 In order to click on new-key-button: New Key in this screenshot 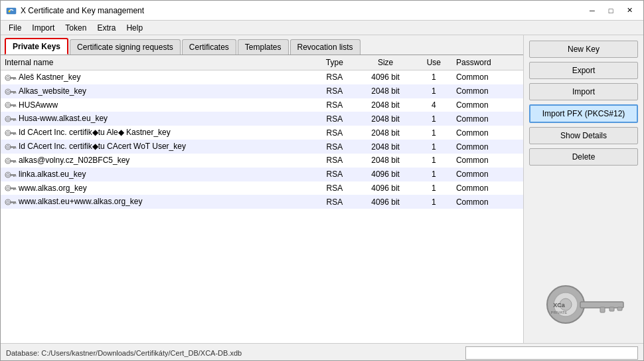, I will do `click(584, 49)`.